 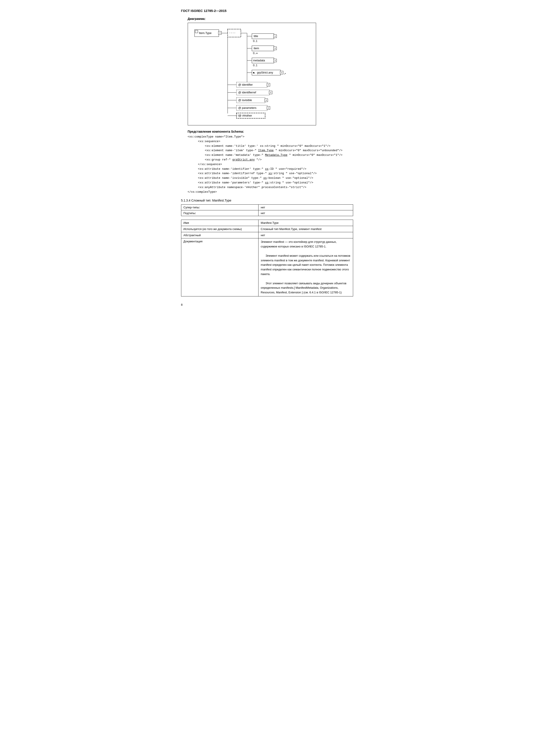 What do you see at coordinates (270, 165) in the screenshot?
I see `schema-code: <xs:complexType name="Item.Type"> <xs:se…` at bounding box center [270, 165].